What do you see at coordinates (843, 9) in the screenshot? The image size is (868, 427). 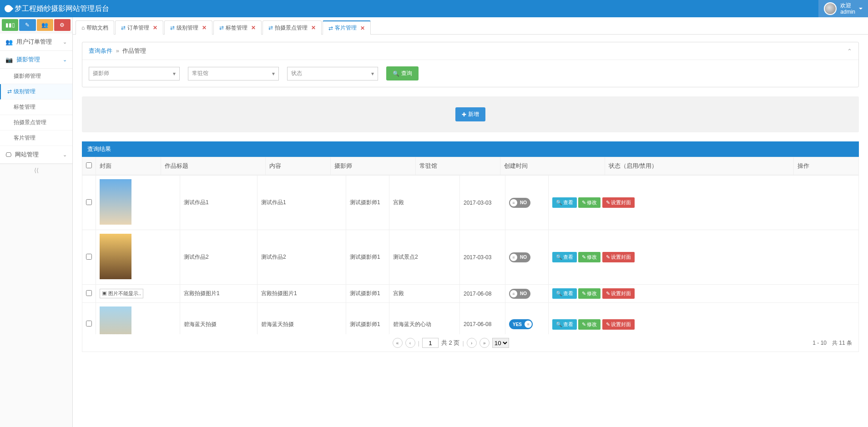 I see `user-menu: 欢迎 admin` at bounding box center [843, 9].